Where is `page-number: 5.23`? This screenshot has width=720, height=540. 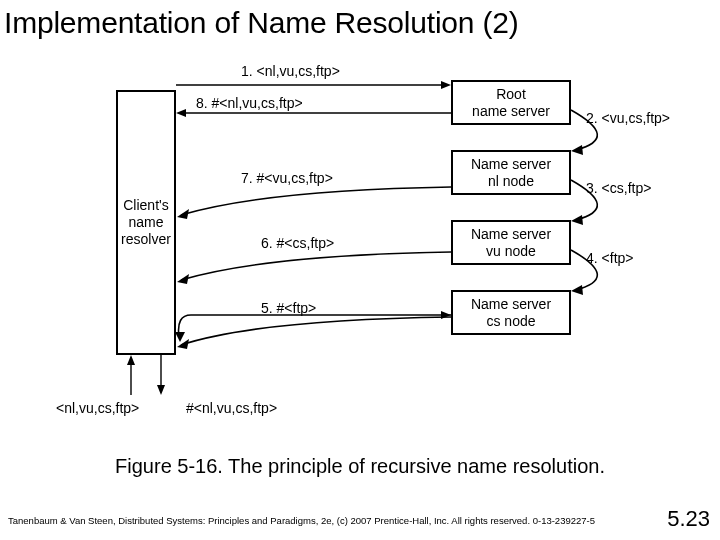
page-number: 5.23 is located at coordinates (688, 519).